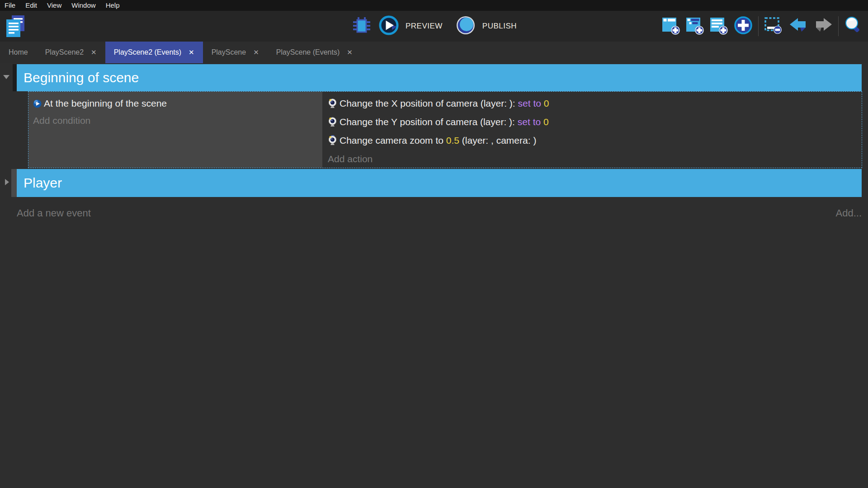 This screenshot has width=868, height=488. I want to click on redo-icon, so click(823, 26).